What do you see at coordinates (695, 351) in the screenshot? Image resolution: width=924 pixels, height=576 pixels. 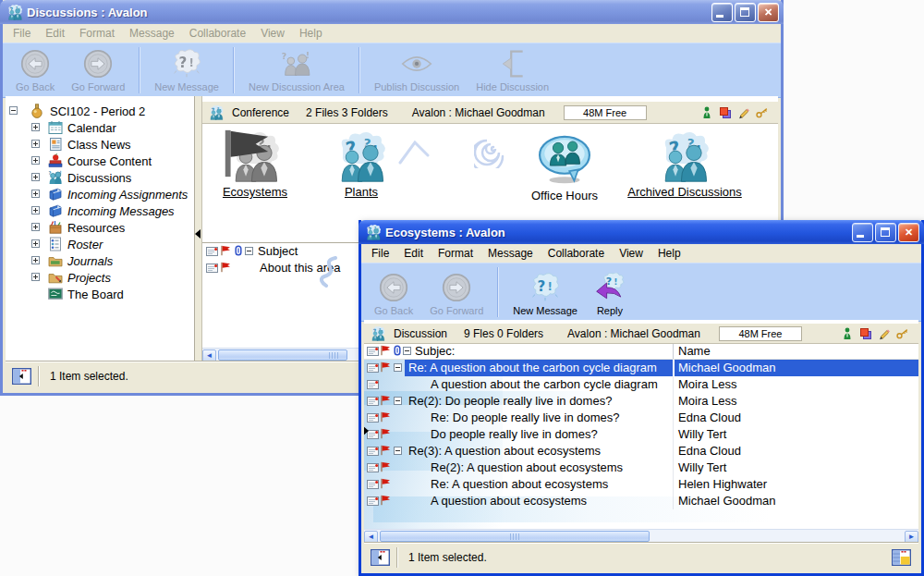 I see `name-column-header: Name` at bounding box center [695, 351].